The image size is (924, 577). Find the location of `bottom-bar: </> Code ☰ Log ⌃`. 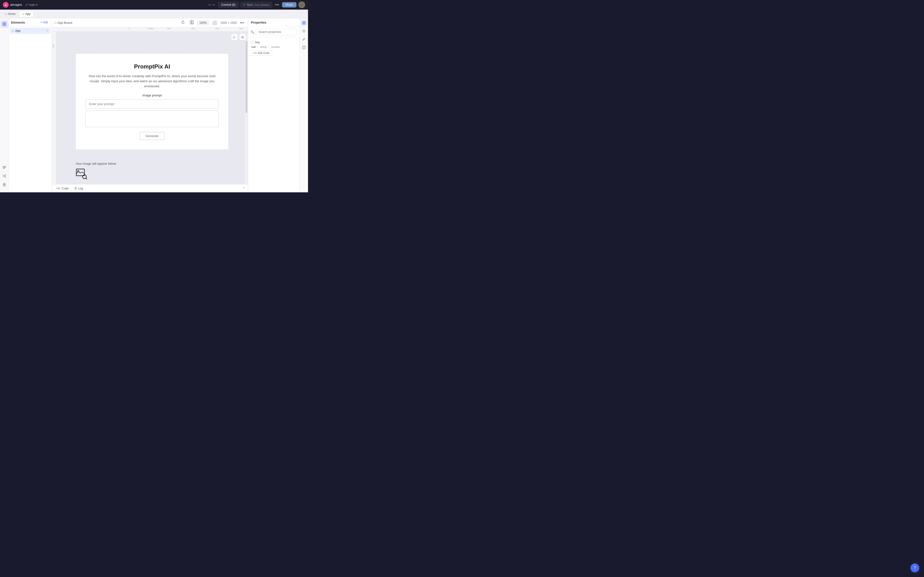

bottom-bar: </> Code ☰ Log ⌃ is located at coordinates (150, 189).